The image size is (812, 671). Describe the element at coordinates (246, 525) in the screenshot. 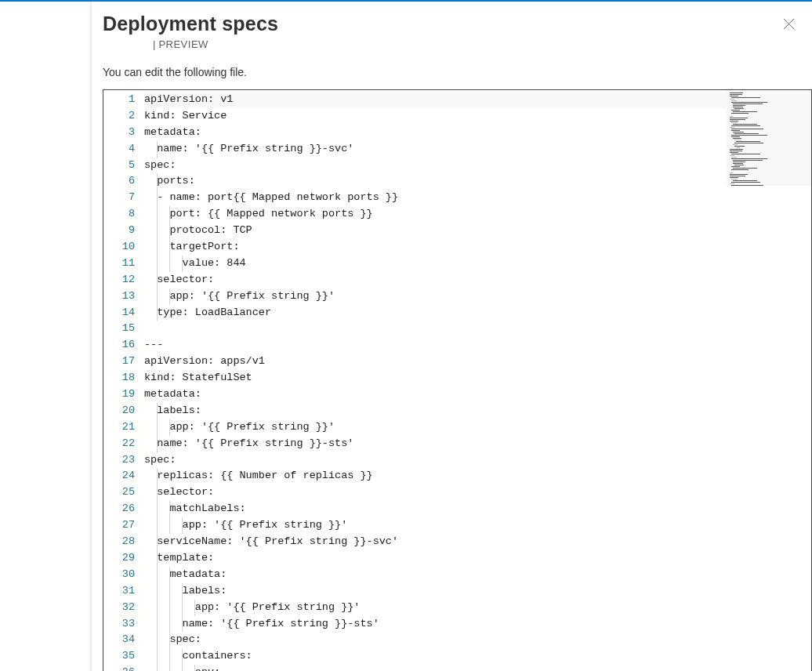

I see `code-text: app: '{{ Prefix string }}'` at that location.